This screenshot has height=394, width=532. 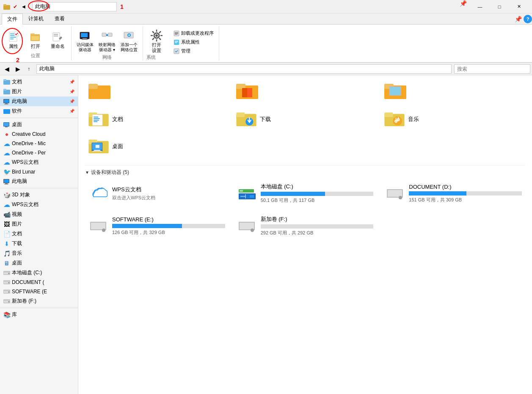 What do you see at coordinates (39, 195) in the screenshot?
I see `sidebar-item-3d-objects: 🎲 3D 对象` at bounding box center [39, 195].